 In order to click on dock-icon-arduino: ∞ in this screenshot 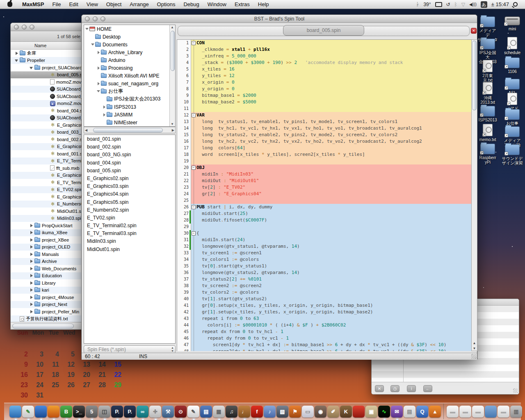, I will do `click(143, 412)`.